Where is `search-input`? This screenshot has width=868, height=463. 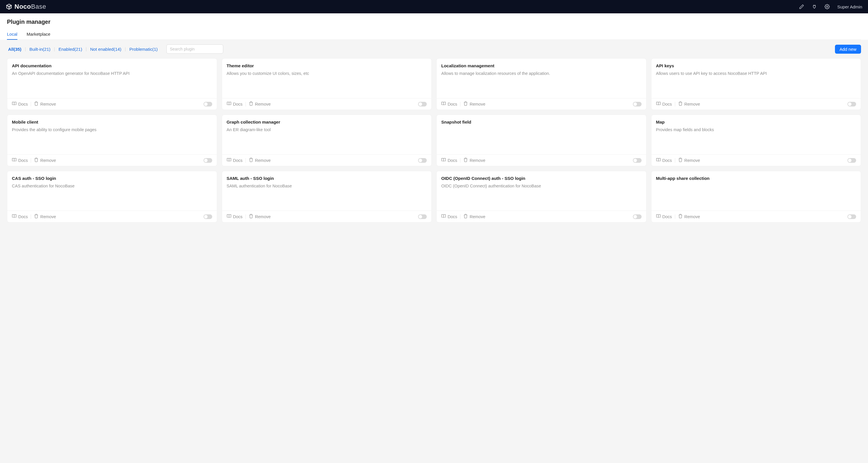
search-input is located at coordinates (195, 49).